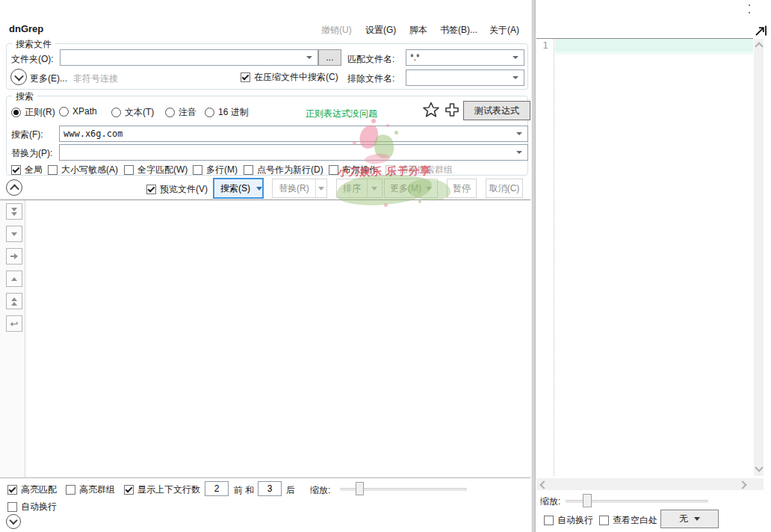 This screenshot has height=532, width=771. Describe the element at coordinates (25, 97) in the screenshot. I see `group-title: 搜索` at that location.